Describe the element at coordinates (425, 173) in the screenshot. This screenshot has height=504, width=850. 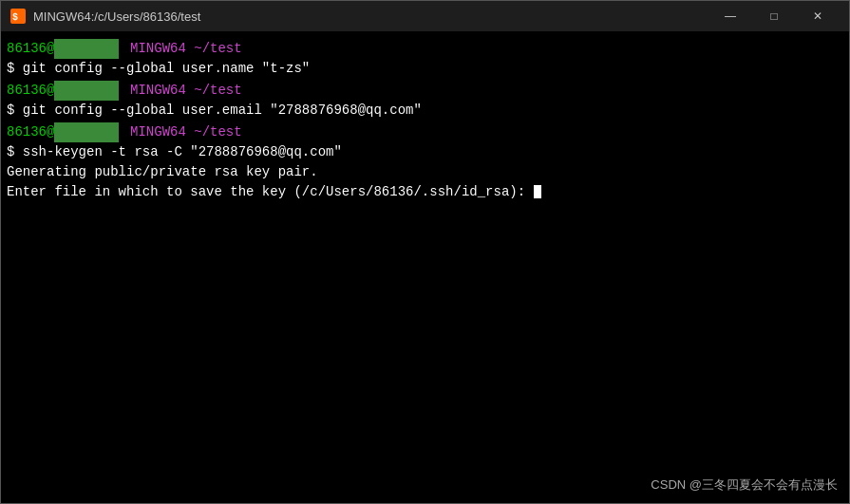
I see `output-line-1: Generating public/private rsa key pair.` at that location.